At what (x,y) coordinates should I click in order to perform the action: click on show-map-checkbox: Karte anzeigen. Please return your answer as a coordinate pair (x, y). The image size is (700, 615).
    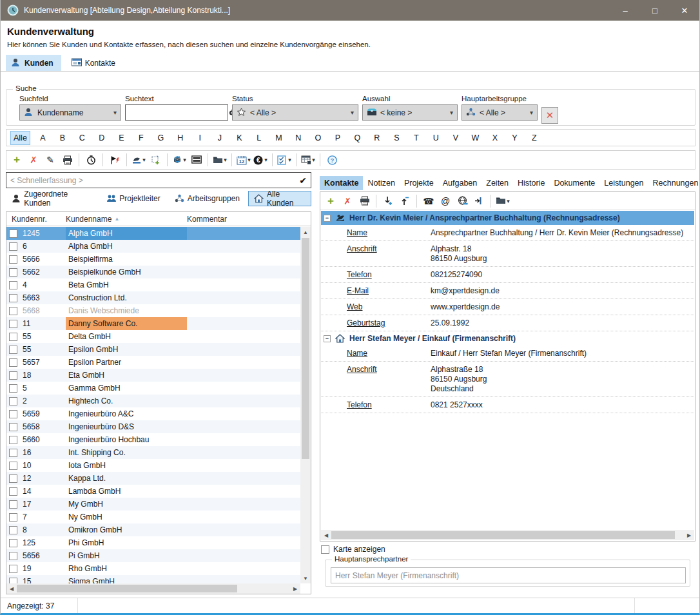
    Looking at the image, I should click on (353, 549).